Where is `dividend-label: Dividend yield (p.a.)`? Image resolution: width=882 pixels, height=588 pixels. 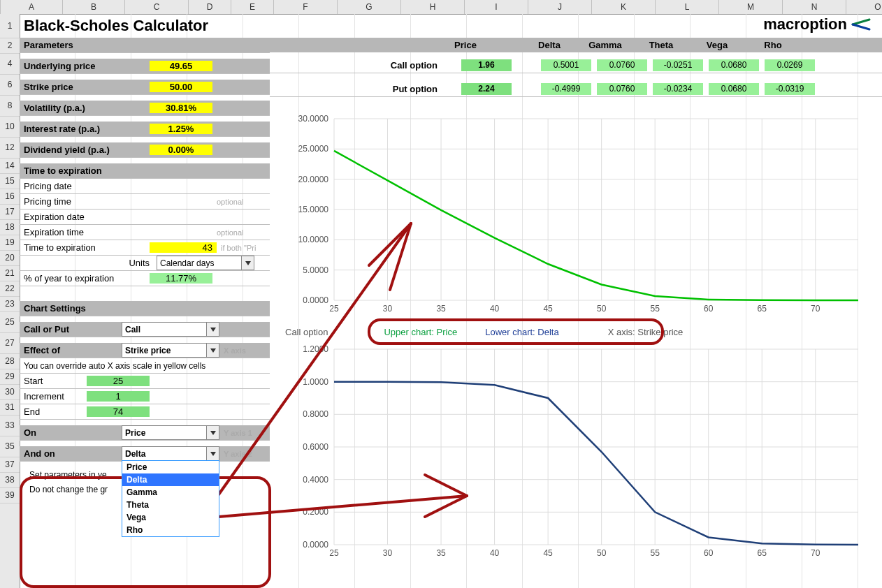
dividend-label: Dividend yield (p.a.) is located at coordinates (67, 149).